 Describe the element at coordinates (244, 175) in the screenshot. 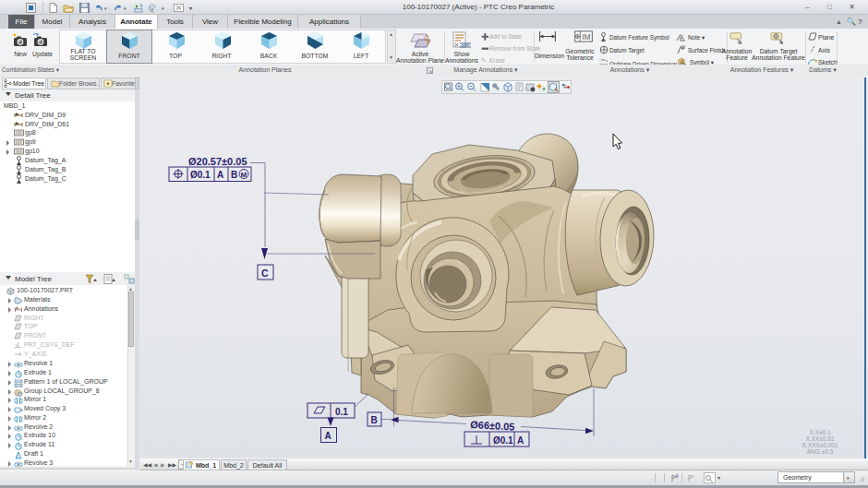

I see `svg-text: M` at that location.